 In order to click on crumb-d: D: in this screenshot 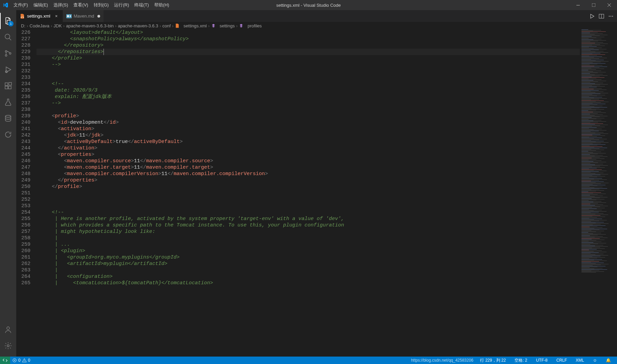, I will do `click(23, 26)`.